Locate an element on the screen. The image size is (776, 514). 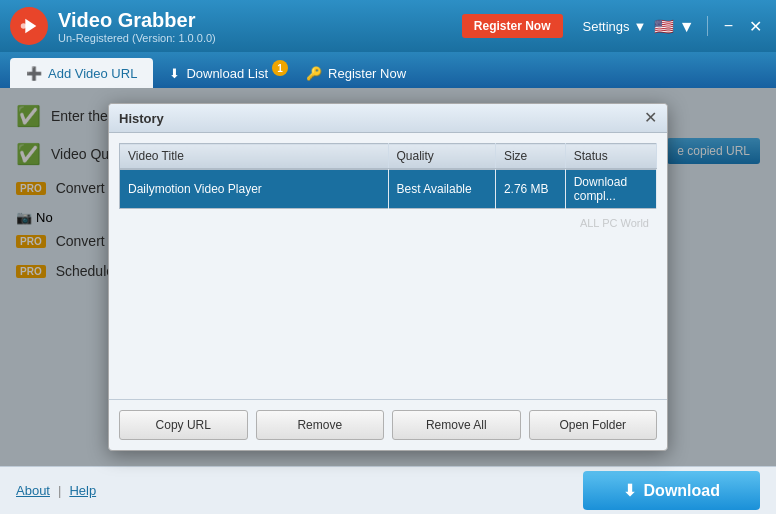
tab-download-list: ⬇ Download List 1 is located at coordinates (222, 73).